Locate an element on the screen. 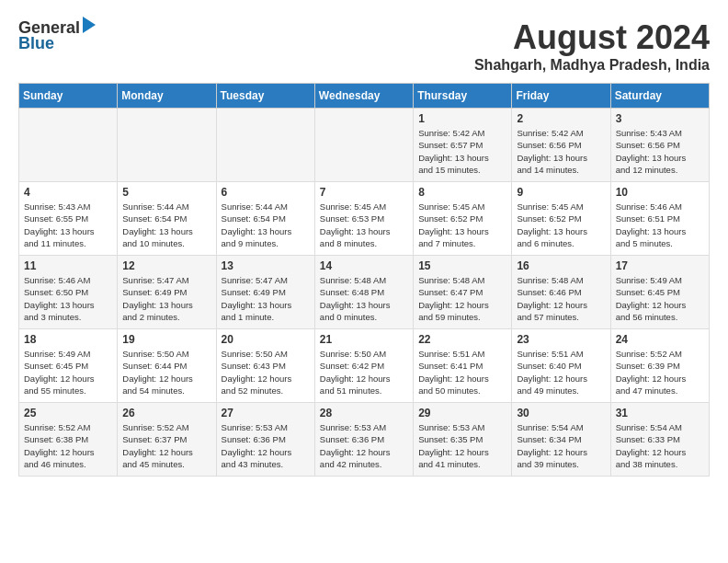 The width and height of the screenshot is (728, 563). calendar-week-4: 18Sunrise: 5:49 AMSunset: 6:45 PMDayligh… is located at coordinates (364, 366).